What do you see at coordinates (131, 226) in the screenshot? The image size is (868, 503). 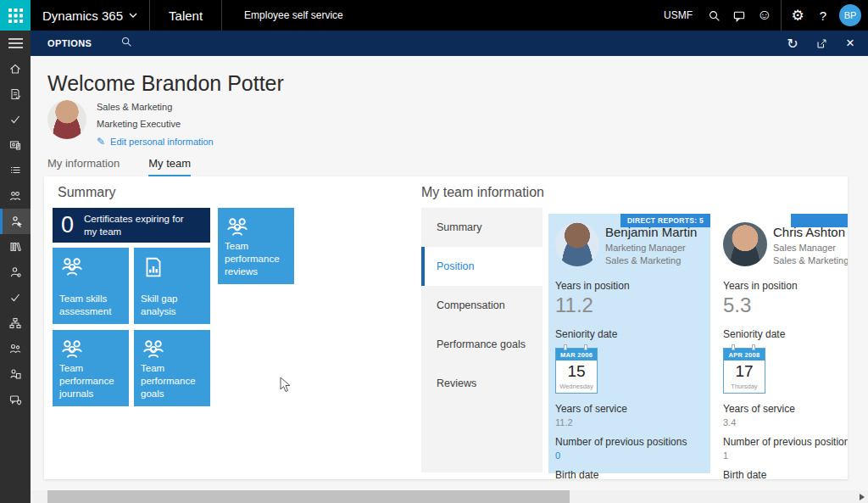 I see `certificates-expiring-tile: 0 Certificates expiring for my team` at bounding box center [131, 226].